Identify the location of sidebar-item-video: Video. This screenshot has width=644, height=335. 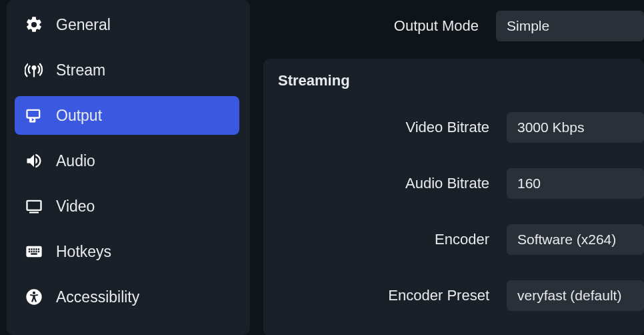
(127, 206).